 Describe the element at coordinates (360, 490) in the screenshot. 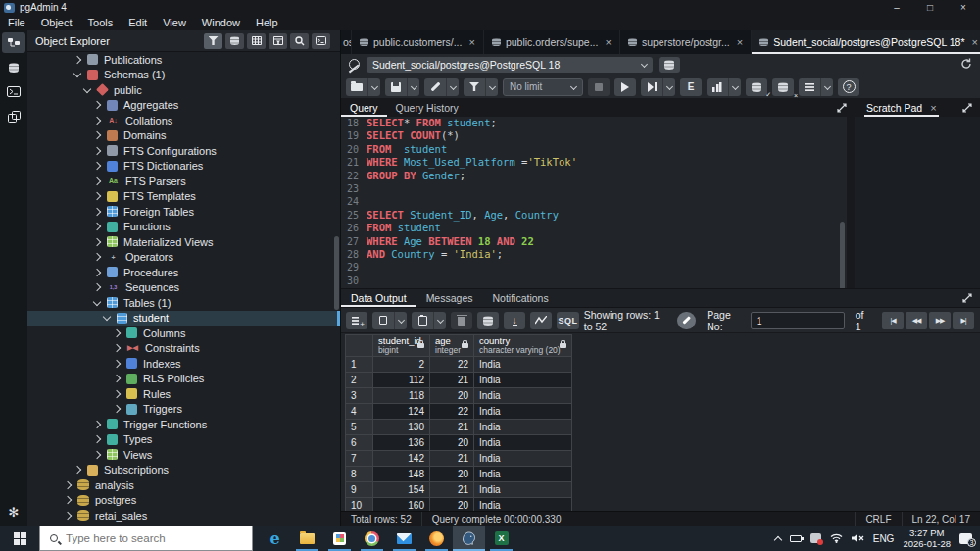

I see `row-number: 9` at that location.